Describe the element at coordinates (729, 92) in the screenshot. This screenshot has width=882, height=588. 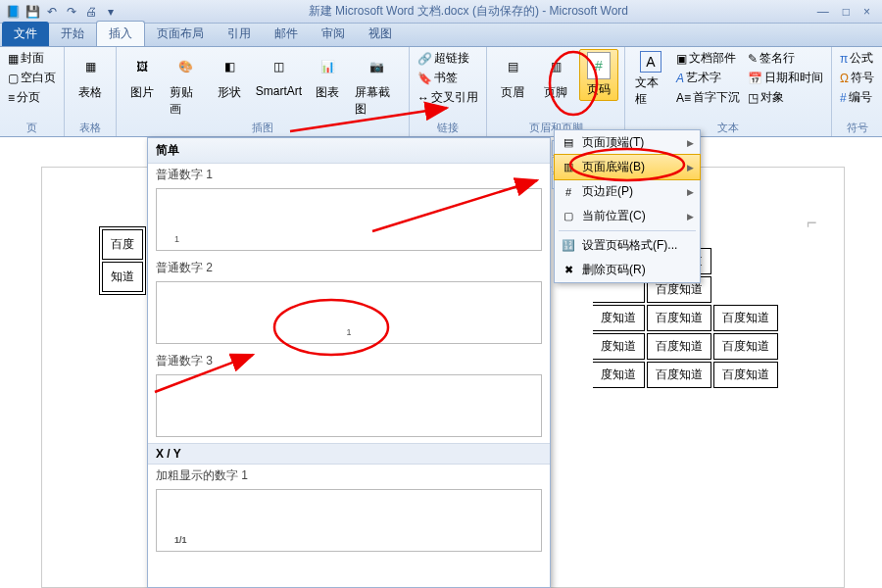
I see `group-text: A文本框 ▣文档部件 A艺术字 A≡首字下沉 ✎签名行 📅日期和时间 ◳对象 文…` at that location.